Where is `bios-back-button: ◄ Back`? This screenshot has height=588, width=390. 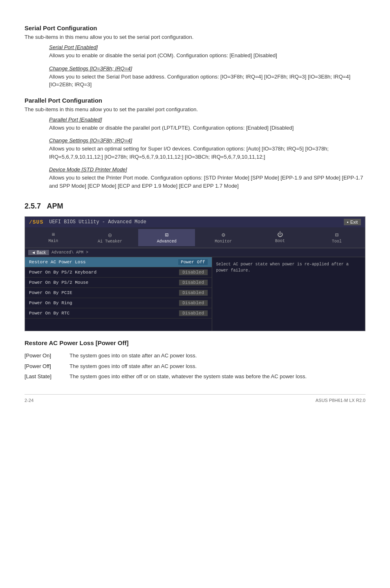 bios-back-button: ◄ Back is located at coordinates (38, 253).